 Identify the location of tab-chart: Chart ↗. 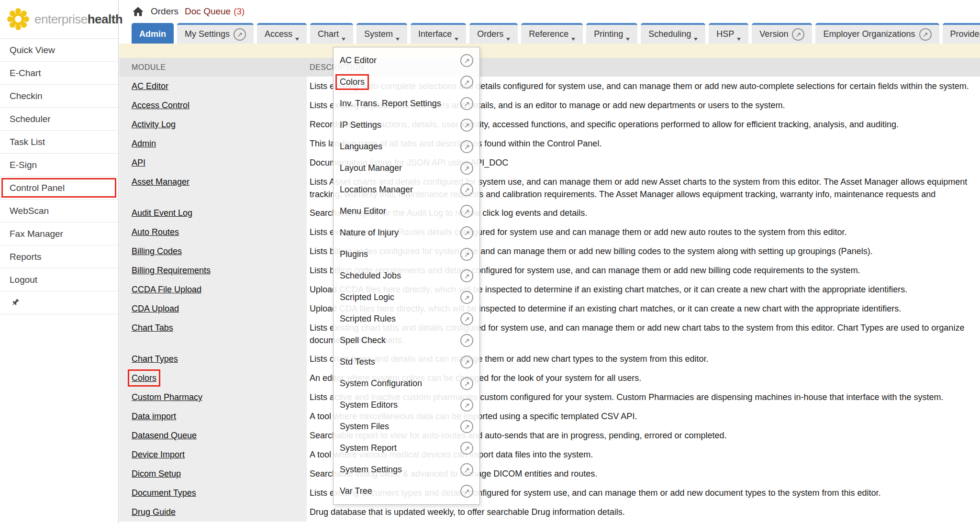
(332, 33).